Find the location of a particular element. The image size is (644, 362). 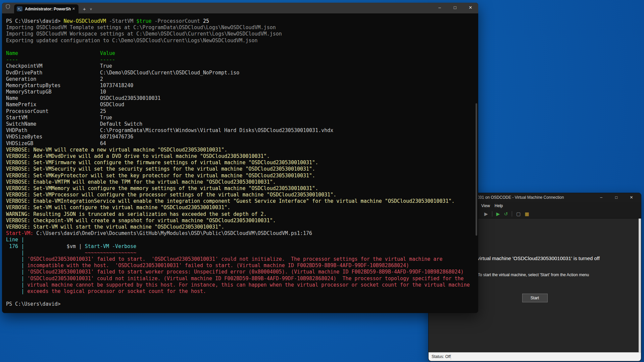

tab-close-icon: ✕ is located at coordinates (74, 9).